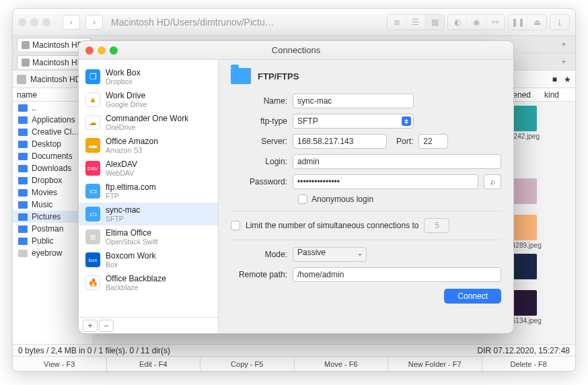 This screenshot has height=385, width=588. Describe the element at coordinates (131, 256) in the screenshot. I see `connection-title: Boxcom Work` at that location.